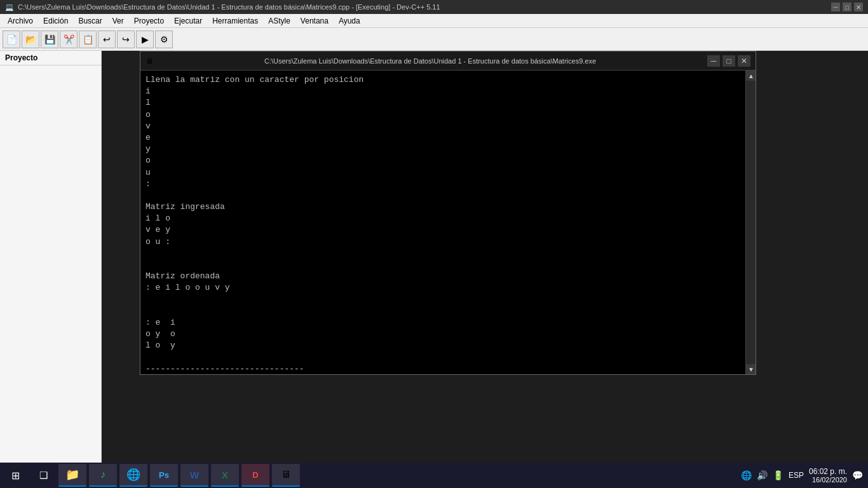 The image size is (868, 488). Describe the element at coordinates (729, 61) in the screenshot. I see `terminal-controls: ─ □ ✕` at that location.